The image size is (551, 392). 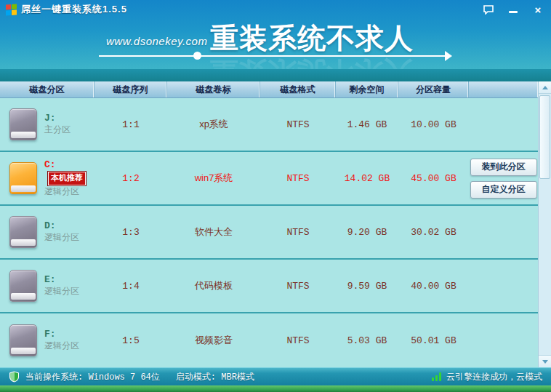 I want to click on table-header: 磁盘分区 磁盘序列 磁盘卷标 磁盘格式 剩余空间 分区容量, so click(x=269, y=90).